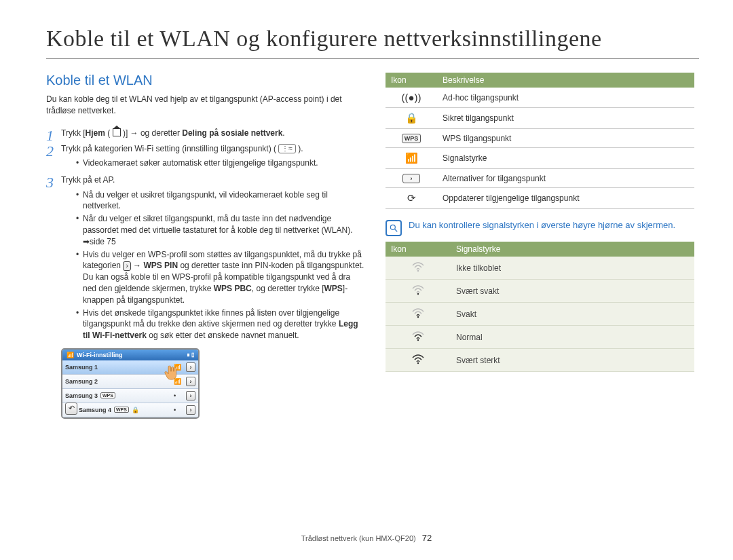 The image size is (733, 560). Describe the element at coordinates (221, 163) in the screenshot. I see `step-2-note: Videokameraet søker automatisk etter til…` at that location.